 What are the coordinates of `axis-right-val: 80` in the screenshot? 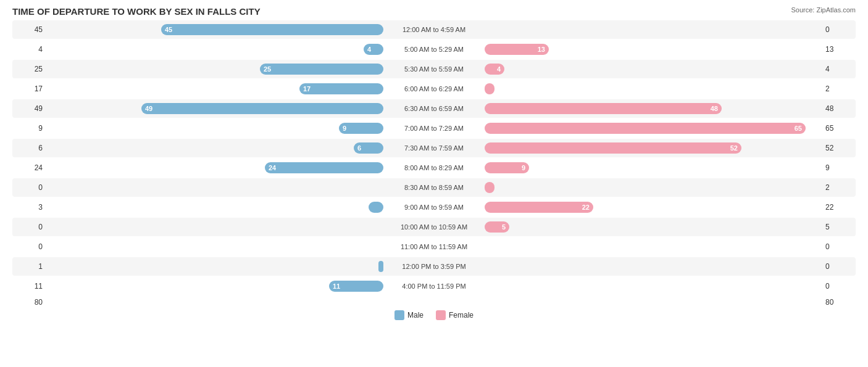 It's located at (838, 302).